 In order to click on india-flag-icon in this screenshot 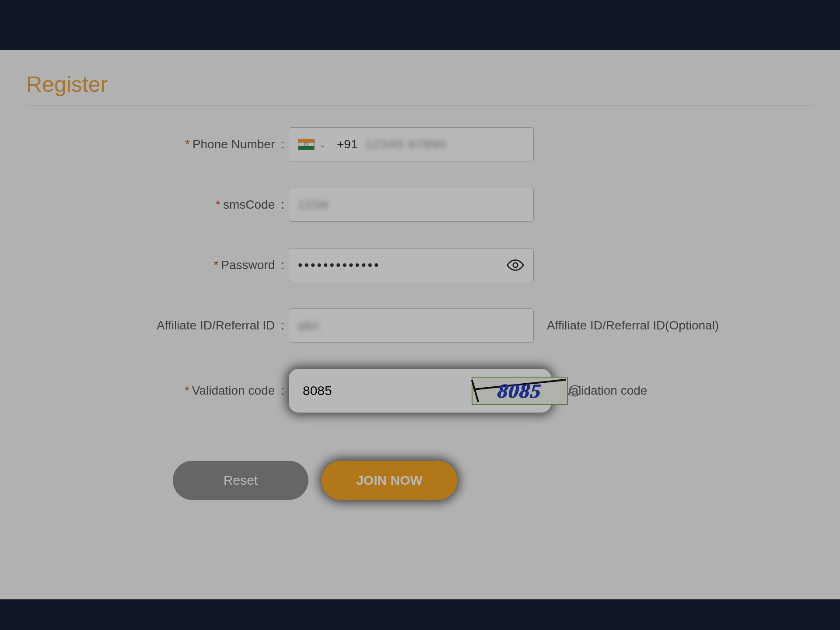, I will do `click(306, 144)`.